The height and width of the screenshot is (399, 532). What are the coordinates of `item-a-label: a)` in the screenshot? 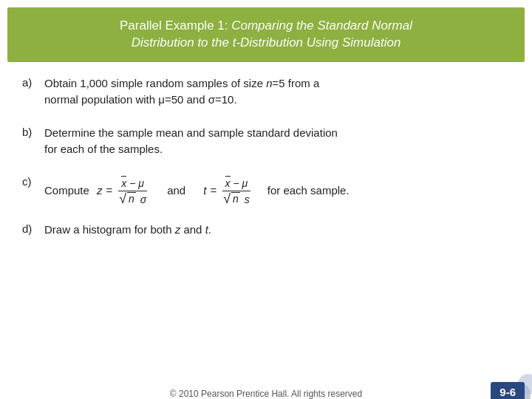 It's located at (33, 82).